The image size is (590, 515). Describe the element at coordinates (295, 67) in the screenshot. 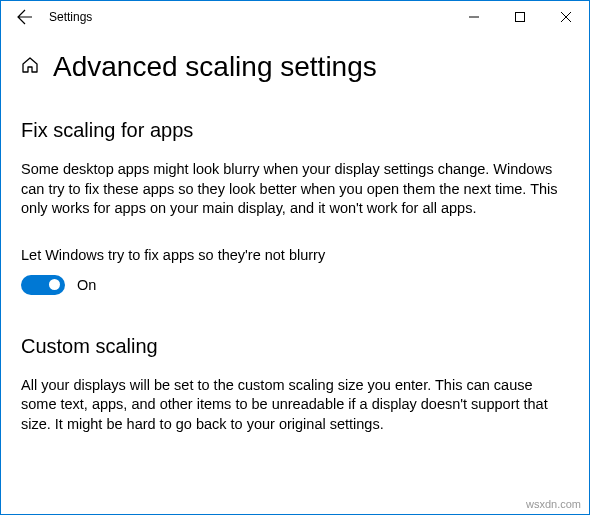

I see `page-header: Advanced scaling settings` at that location.